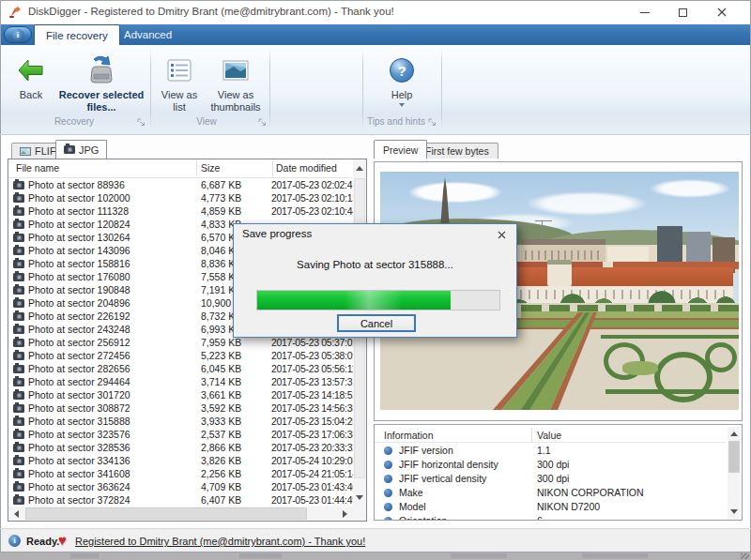 Image resolution: width=751 pixels, height=560 pixels. I want to click on file-row: Photo at sector 3728246,407 KB2017-05-23…, so click(180, 500).